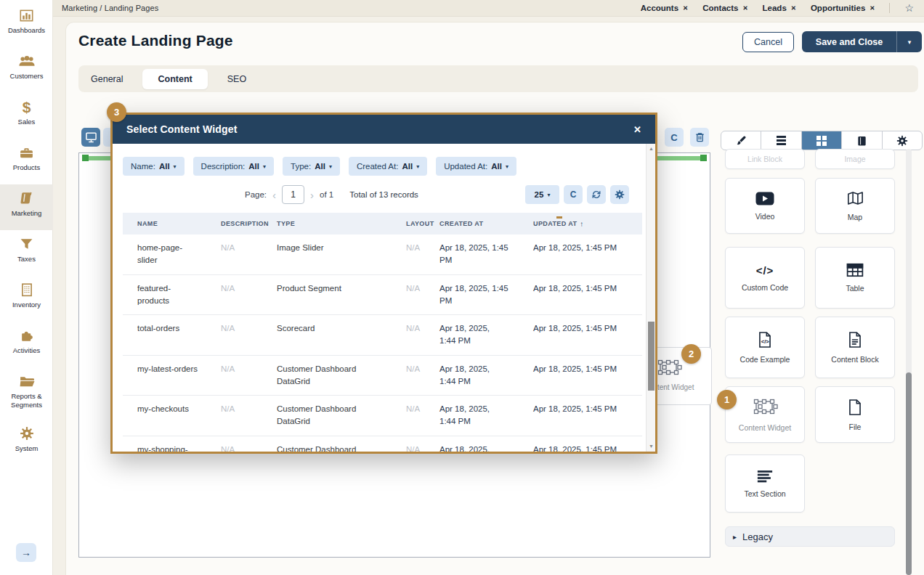 This screenshot has width=924, height=575. I want to click on sidebar-item-sales: $ Sales, so click(26, 116).